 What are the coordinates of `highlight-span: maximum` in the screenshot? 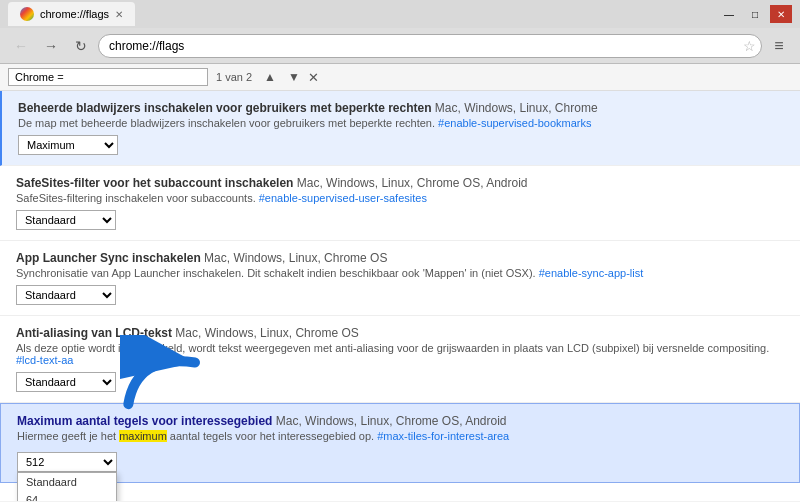 It's located at (143, 436).